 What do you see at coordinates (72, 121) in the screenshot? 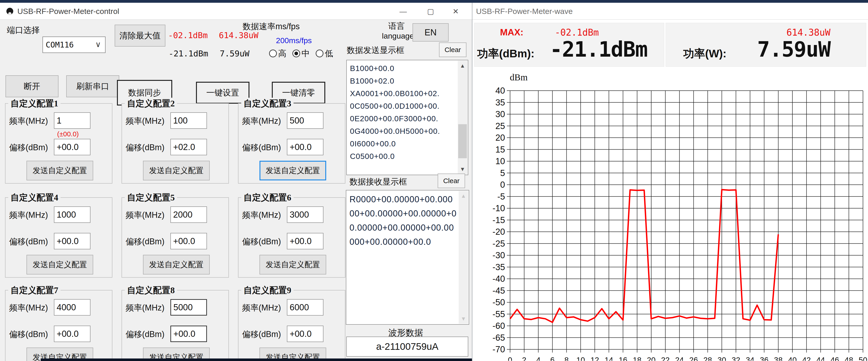
I see `freq-input: 1` at bounding box center [72, 121].